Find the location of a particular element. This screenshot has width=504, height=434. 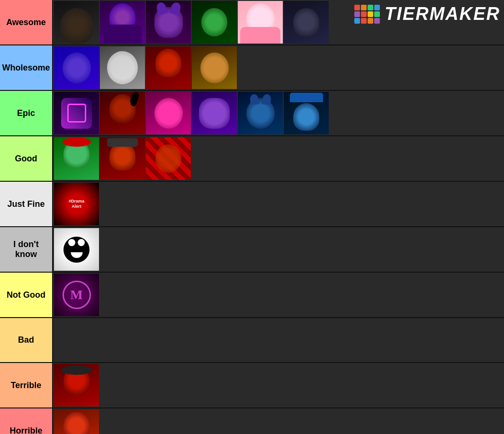

tier-label-good: Good is located at coordinates (27, 159).